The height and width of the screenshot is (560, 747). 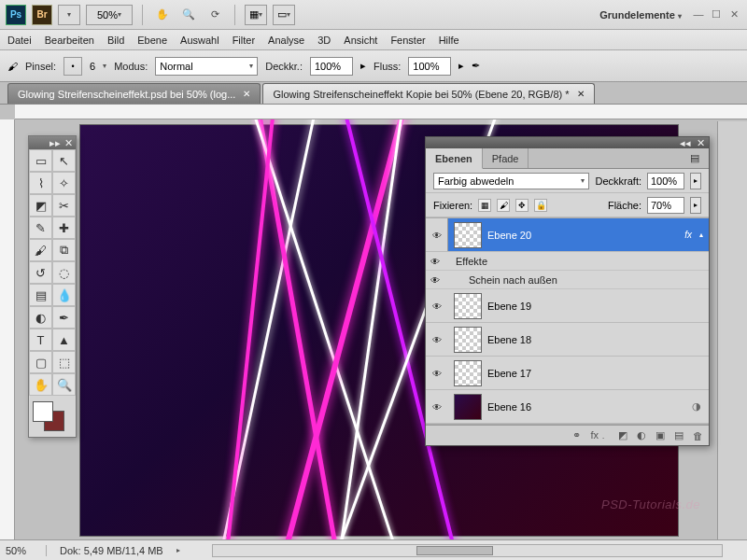 What do you see at coordinates (41, 295) in the screenshot?
I see `gradient-tool: ▤` at bounding box center [41, 295].